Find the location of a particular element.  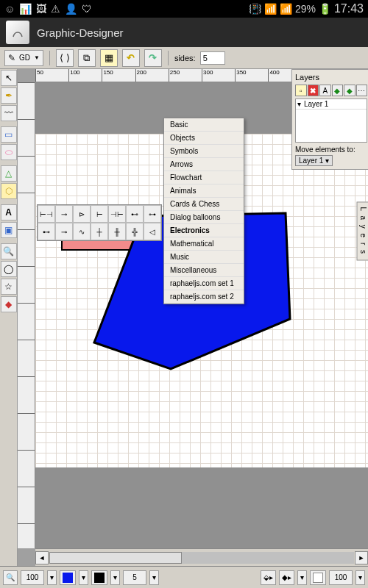

image-tool: ▣ is located at coordinates (9, 230).